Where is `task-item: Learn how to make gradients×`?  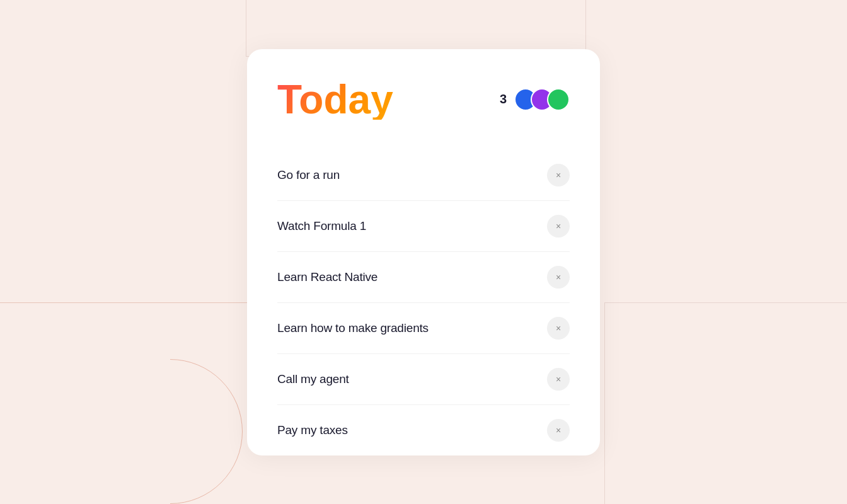
task-item: Learn how to make gradients× is located at coordinates (424, 329).